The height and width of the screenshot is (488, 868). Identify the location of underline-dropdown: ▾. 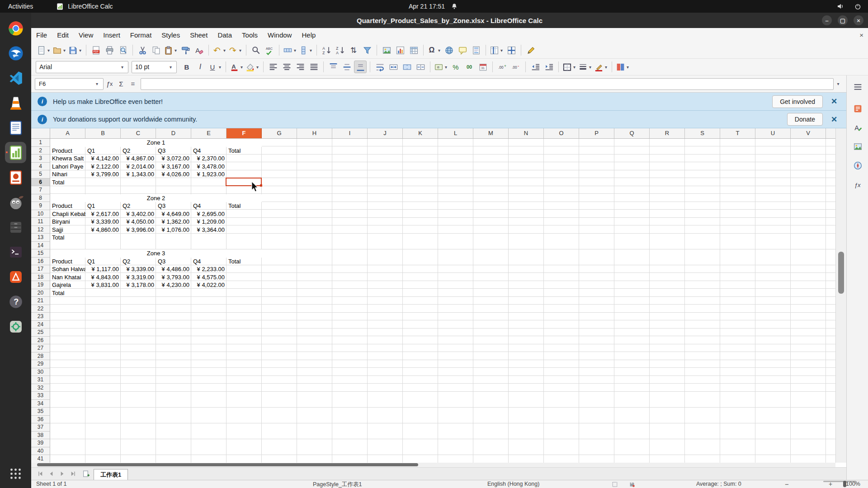
(220, 67).